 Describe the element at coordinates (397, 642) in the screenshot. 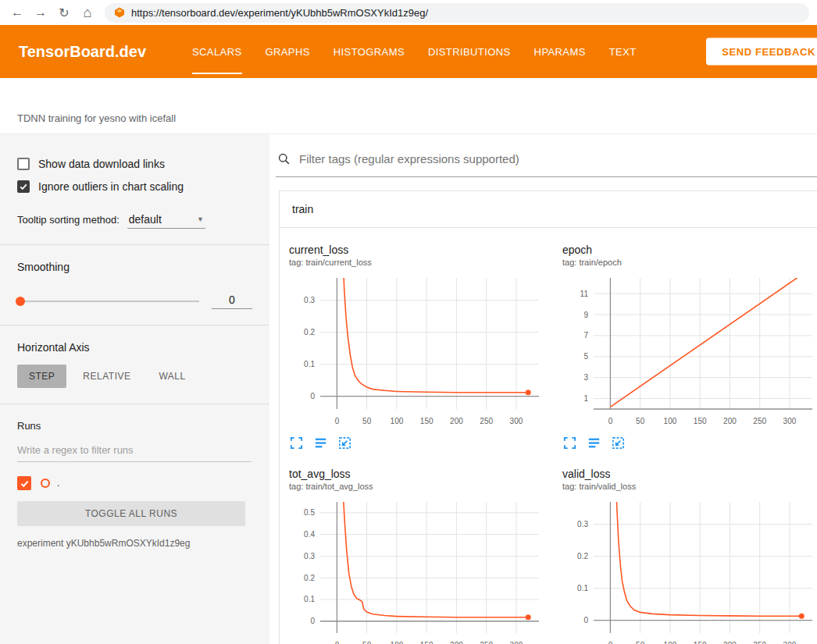

I see `svg-text: 100` at that location.